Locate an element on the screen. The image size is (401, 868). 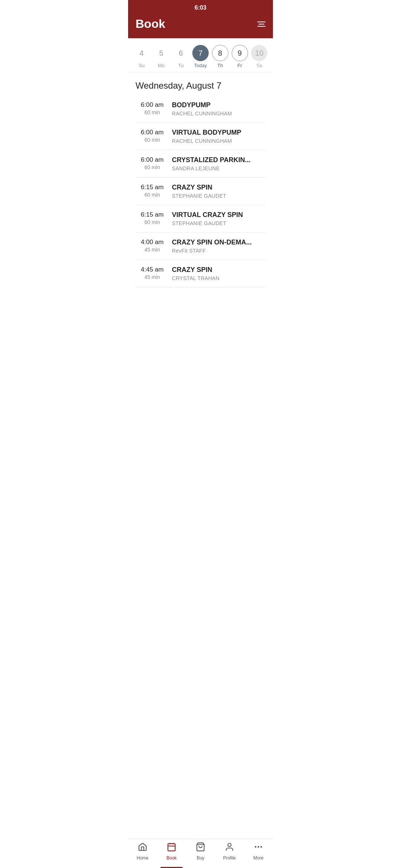
class-instructor-3: STEPHANIE GAUDET is located at coordinates (219, 196).